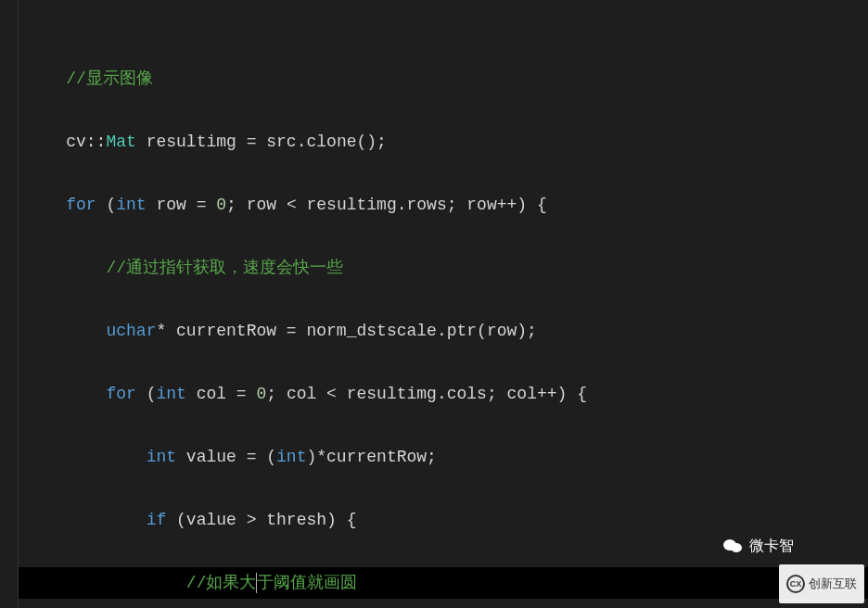 The height and width of the screenshot is (608, 868). I want to click on code-line: cv::Mat resultimg = src.clone();, so click(443, 142).